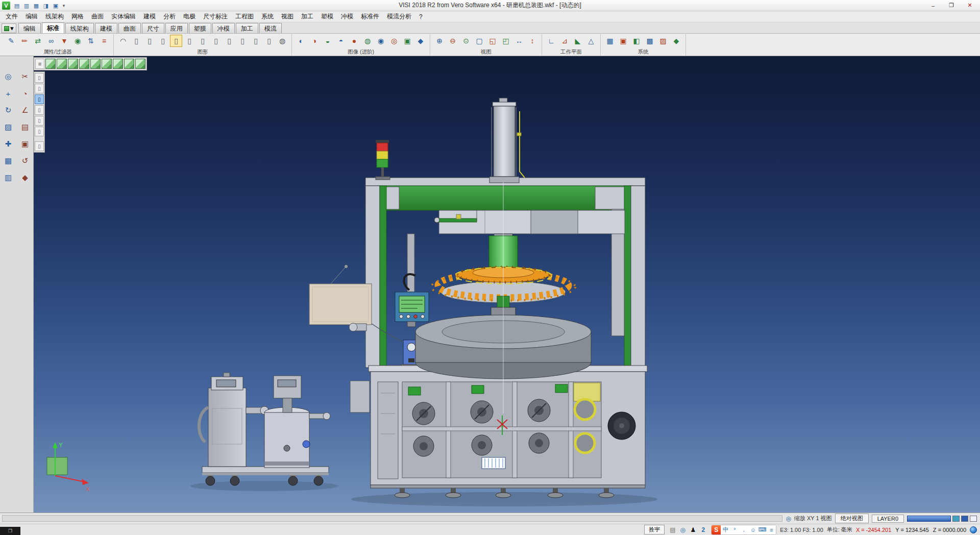  Describe the element at coordinates (929, 519) in the screenshot. I see `layer-color-bar` at that location.